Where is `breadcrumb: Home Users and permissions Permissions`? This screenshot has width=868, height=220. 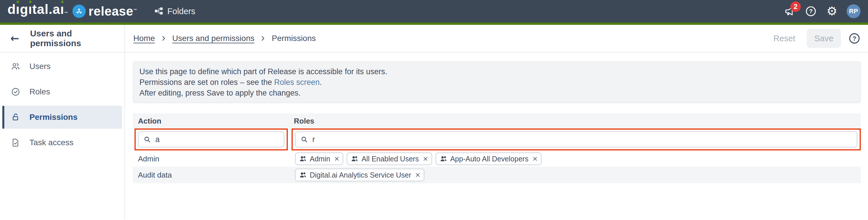 breadcrumb: Home Users and permissions Permissions is located at coordinates (220, 38).